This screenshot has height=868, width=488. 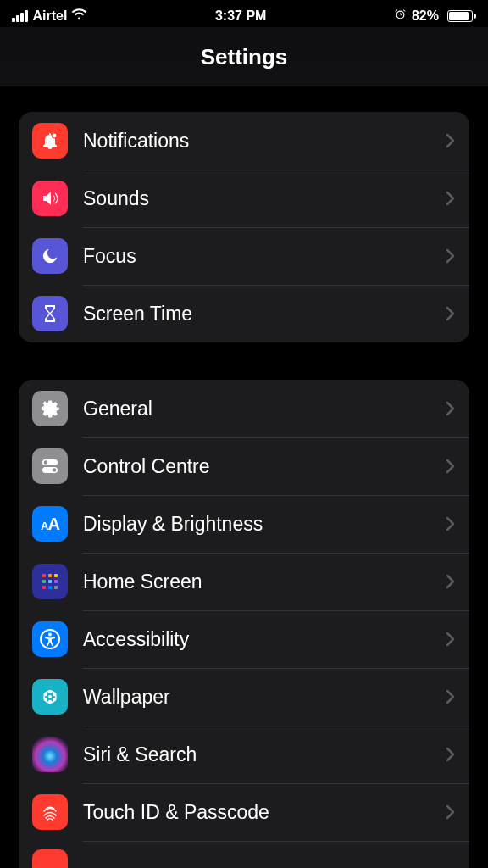 I want to click on row-home-screen: Home Screen, so click(x=244, y=581).